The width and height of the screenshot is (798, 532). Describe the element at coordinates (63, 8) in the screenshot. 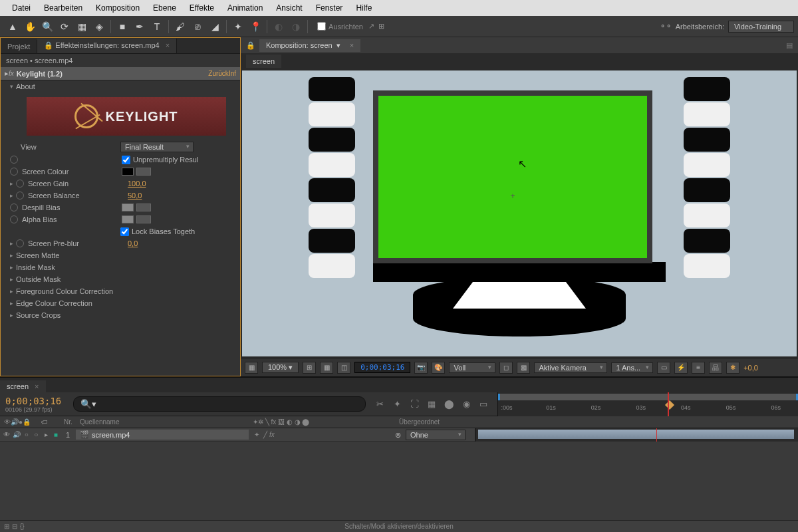

I see `menu-edit: Bearbeiten` at that location.